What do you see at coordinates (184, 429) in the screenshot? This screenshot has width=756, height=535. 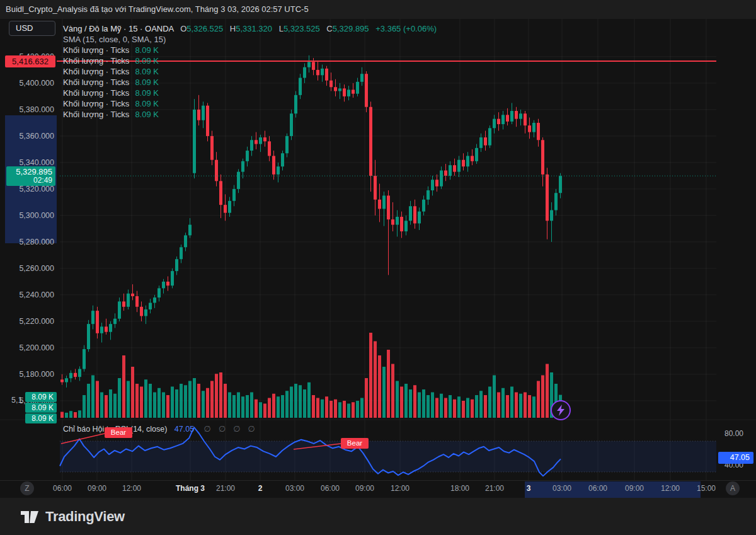 I see `rsi-value: 47.05` at bounding box center [184, 429].